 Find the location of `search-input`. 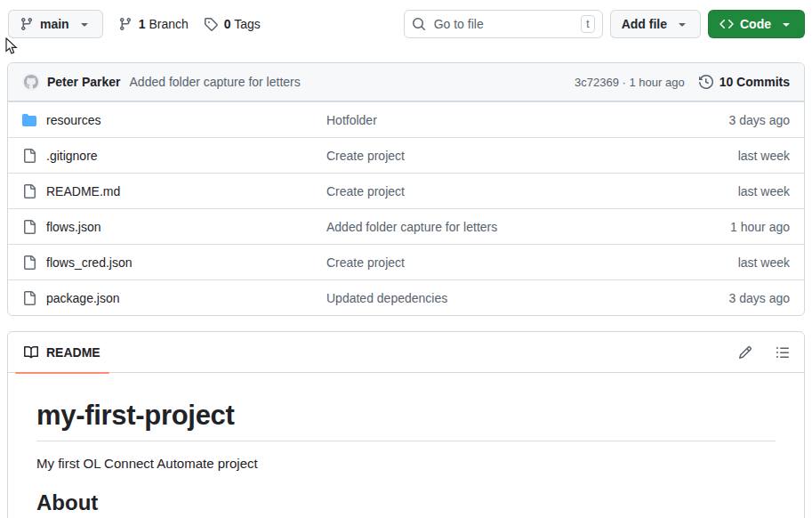

search-input is located at coordinates (503, 24).